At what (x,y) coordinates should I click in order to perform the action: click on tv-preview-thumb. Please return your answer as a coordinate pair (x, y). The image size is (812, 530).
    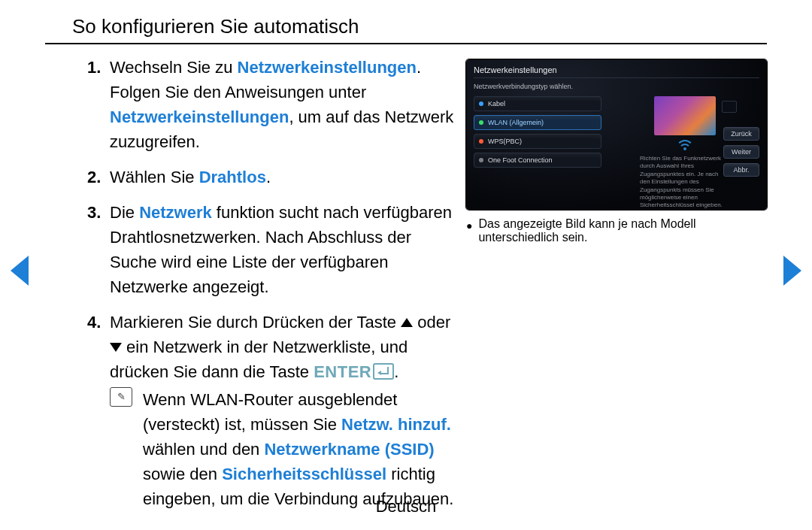
    Looking at the image, I should click on (685, 116).